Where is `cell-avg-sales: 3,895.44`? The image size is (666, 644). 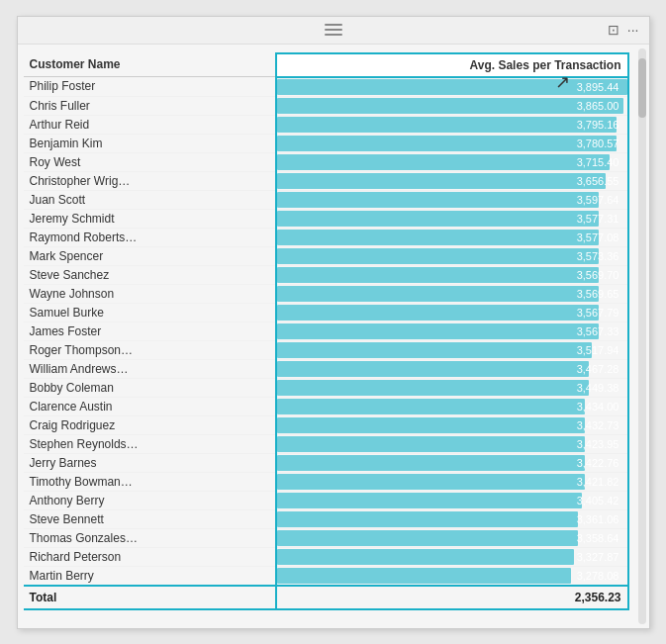 cell-avg-sales: 3,895.44 is located at coordinates (452, 87).